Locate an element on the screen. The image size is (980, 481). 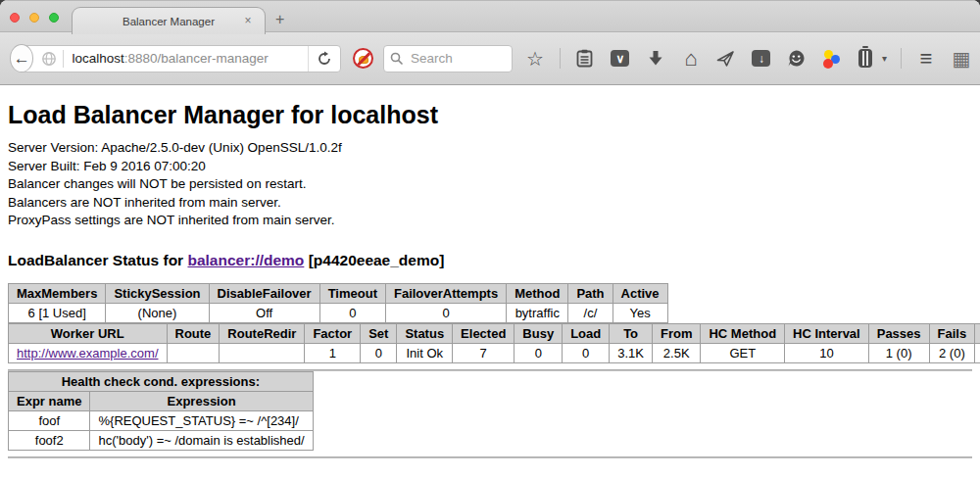
hc-uri-value is located at coordinates (978, 353).